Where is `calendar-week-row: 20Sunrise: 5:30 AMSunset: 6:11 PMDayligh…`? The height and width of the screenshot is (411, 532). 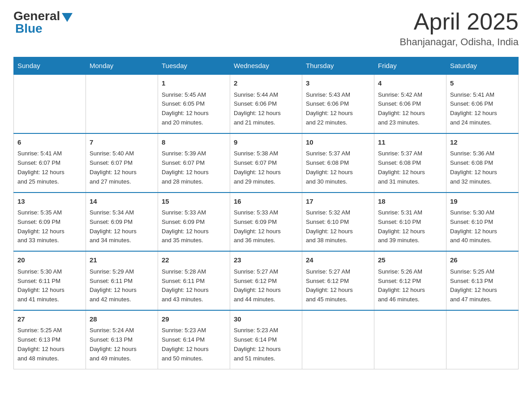
calendar-week-row: 20Sunrise: 5:30 AMSunset: 6:11 PMDayligh… is located at coordinates (266, 281).